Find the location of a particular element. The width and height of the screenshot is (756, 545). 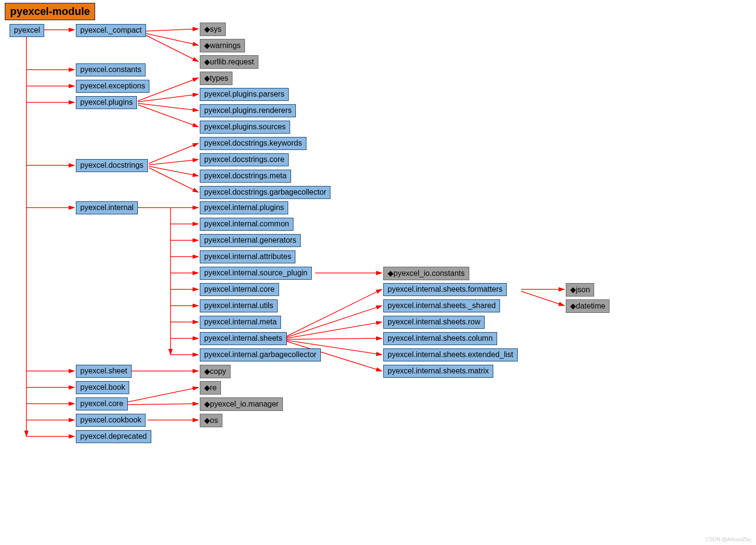

node-sheets-column: pyexcel.internal.sheets.column is located at coordinates (440, 338).